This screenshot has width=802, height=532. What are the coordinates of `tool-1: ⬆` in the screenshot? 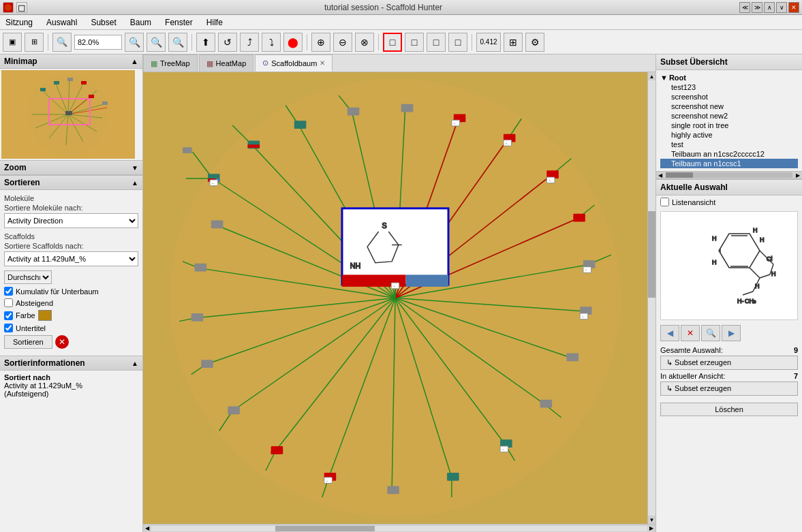 It's located at (206, 42).